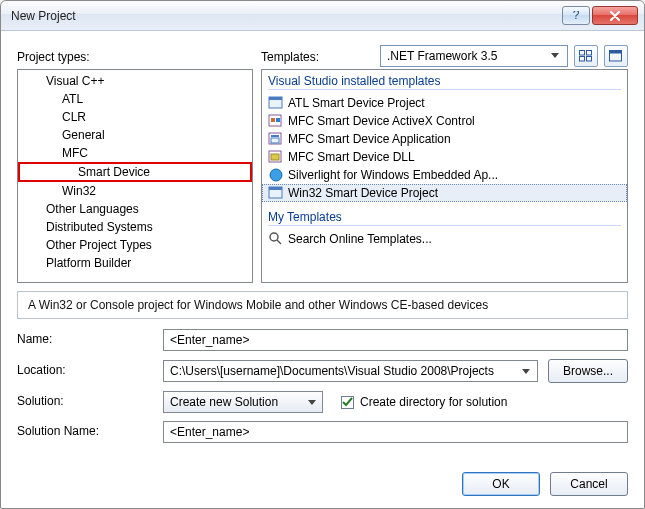 Image resolution: width=645 pixels, height=509 pixels. Describe the element at coordinates (424, 402) in the screenshot. I see `create-directory-checkbox: Create directory for solution` at that location.